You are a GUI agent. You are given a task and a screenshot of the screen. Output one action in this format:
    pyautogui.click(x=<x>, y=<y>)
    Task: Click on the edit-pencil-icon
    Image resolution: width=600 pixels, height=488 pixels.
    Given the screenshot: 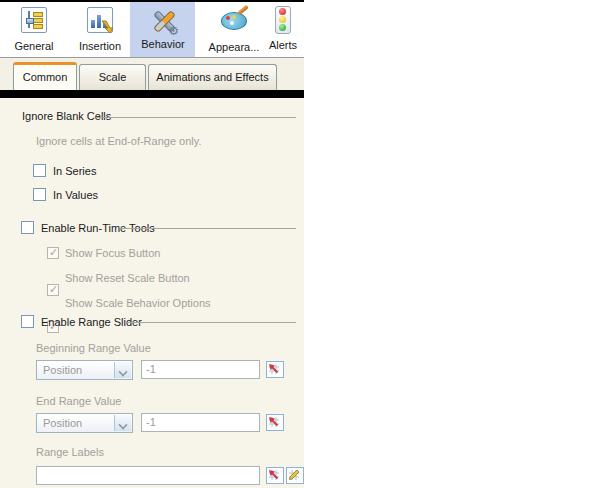 What is the action you would take?
    pyautogui.click(x=294, y=475)
    